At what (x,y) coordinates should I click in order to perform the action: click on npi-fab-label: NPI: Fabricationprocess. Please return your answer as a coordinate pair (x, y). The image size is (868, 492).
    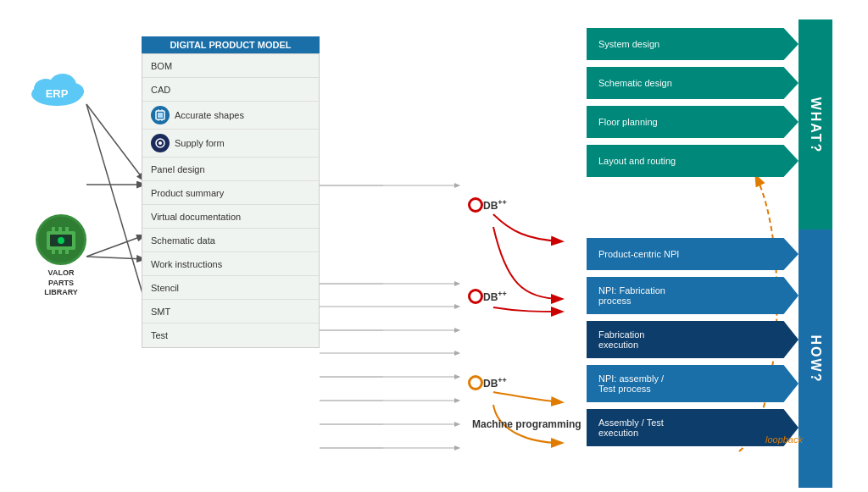
    Looking at the image, I should click on (632, 296).